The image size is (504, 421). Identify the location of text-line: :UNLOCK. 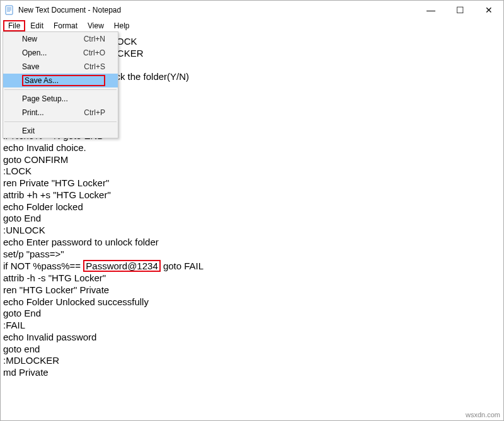
(252, 230).